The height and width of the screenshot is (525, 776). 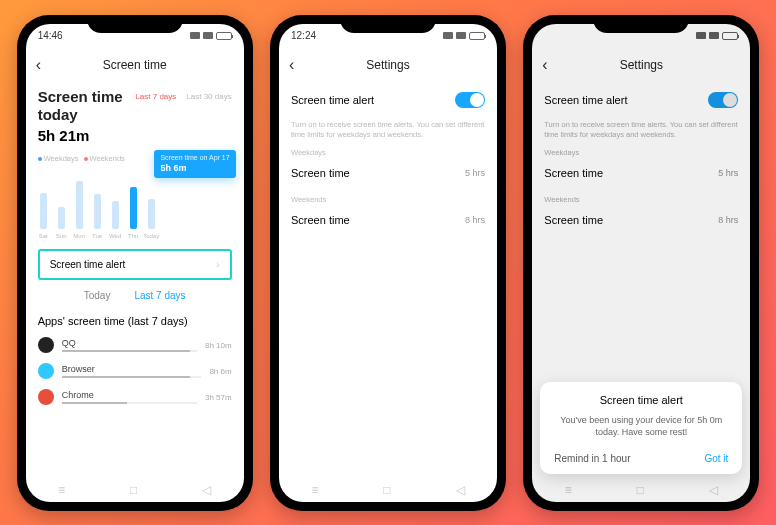 What do you see at coordinates (641, 426) in the screenshot?
I see `sheet-body: You've been using your device for 5h 0m …` at bounding box center [641, 426].